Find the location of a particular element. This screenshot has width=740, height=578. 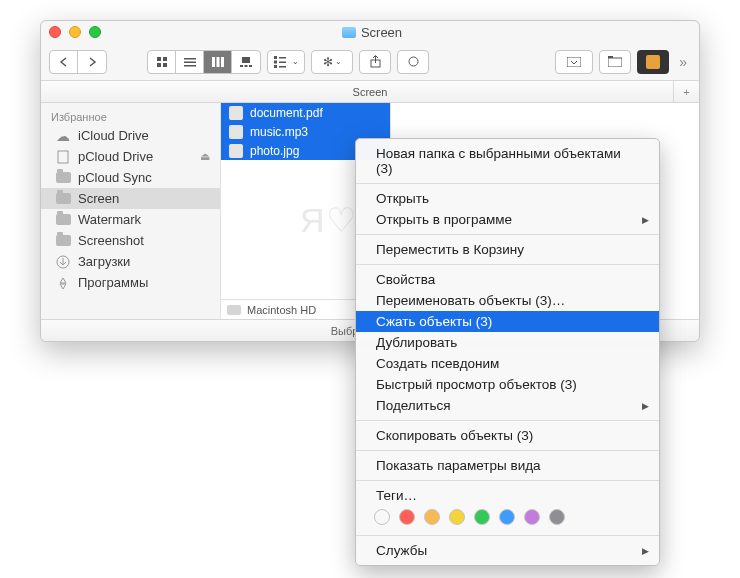

gallery-view-button is located at coordinates (246, 62).